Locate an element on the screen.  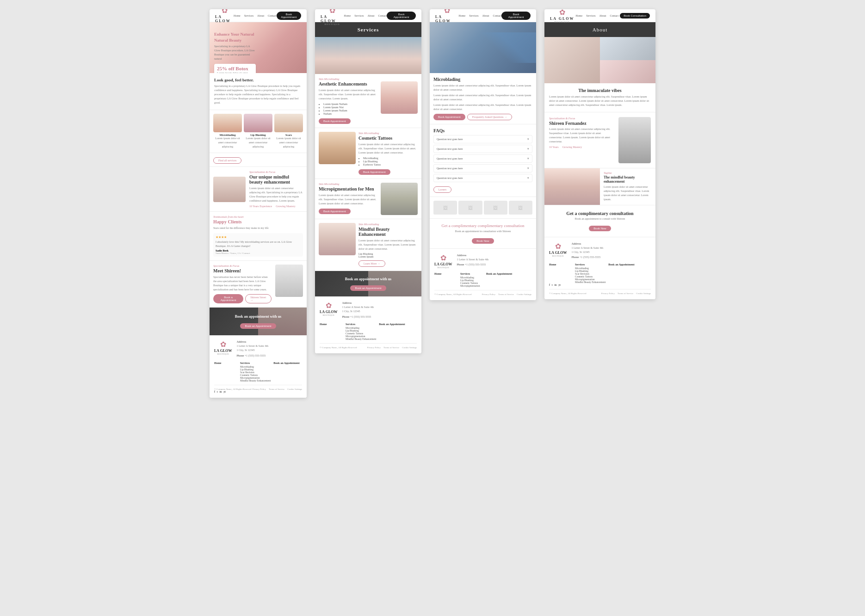
find-all-services-btn: Find all services is located at coordinates (228, 160).